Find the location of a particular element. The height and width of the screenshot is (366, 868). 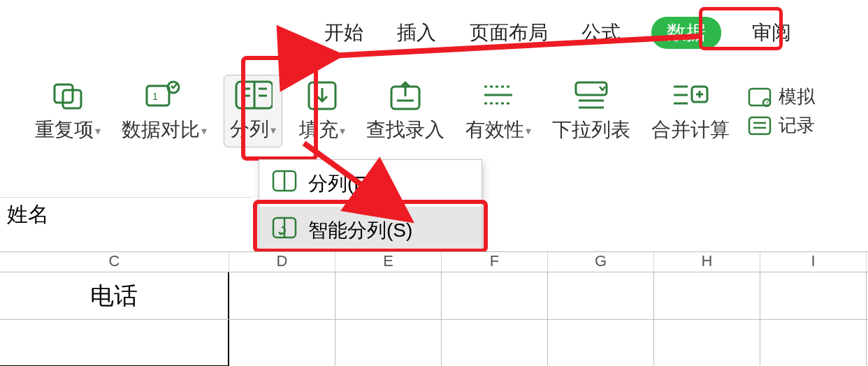

validity-icon is located at coordinates (498, 96).